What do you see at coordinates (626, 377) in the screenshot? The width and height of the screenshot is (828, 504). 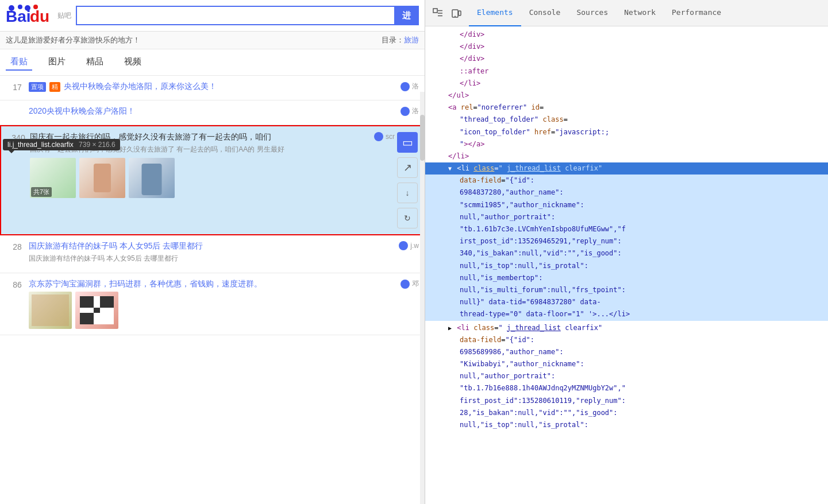 I see `xml-line: null,"author_portrait":` at bounding box center [626, 377].